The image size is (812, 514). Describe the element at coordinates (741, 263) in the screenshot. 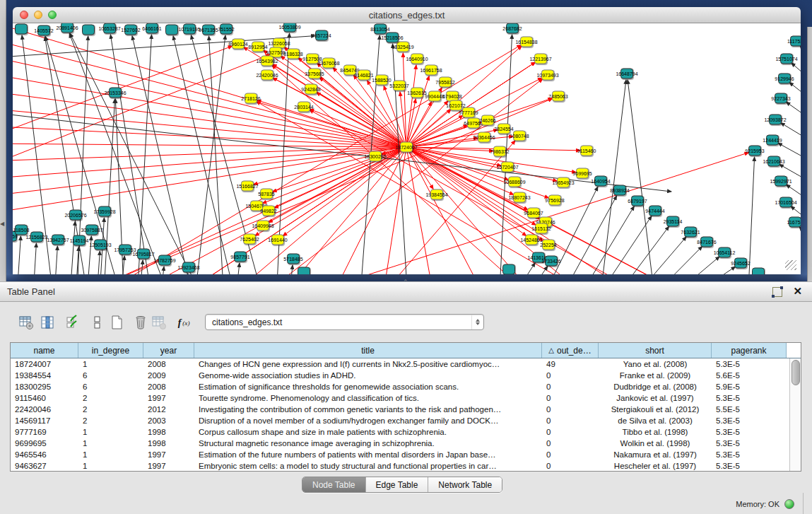

I see `graph-node: 9245652` at that location.